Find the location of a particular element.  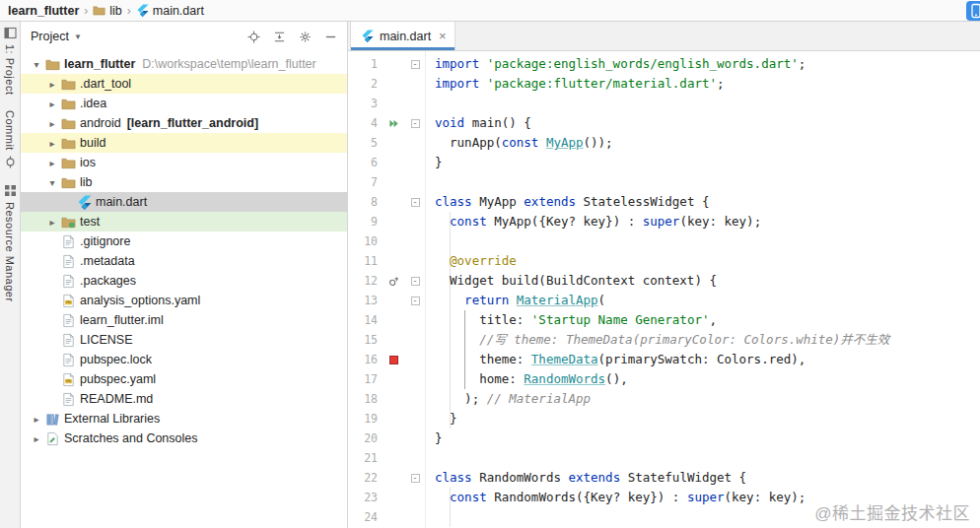

code-text: @override is located at coordinates (471, 261).